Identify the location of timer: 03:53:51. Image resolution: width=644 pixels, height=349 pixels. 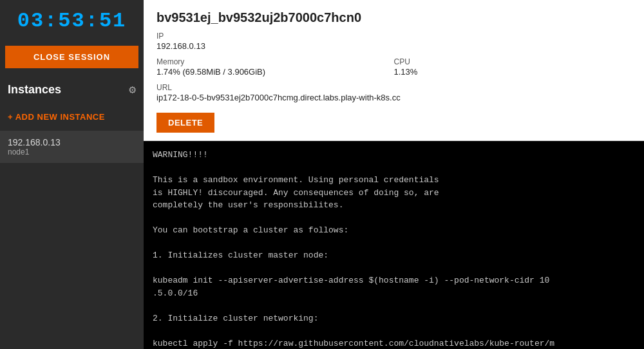
(72, 21).